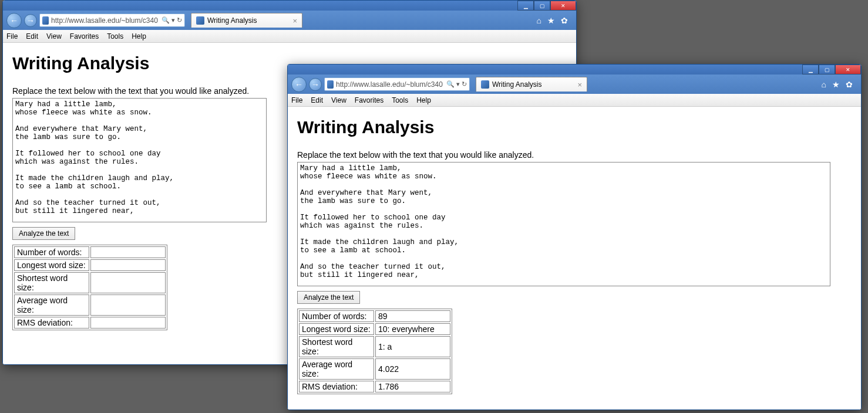 The height and width of the screenshot is (413, 868). What do you see at coordinates (574, 155) in the screenshot?
I see `instruction-text: Replace the text below with the text tha…` at bounding box center [574, 155].